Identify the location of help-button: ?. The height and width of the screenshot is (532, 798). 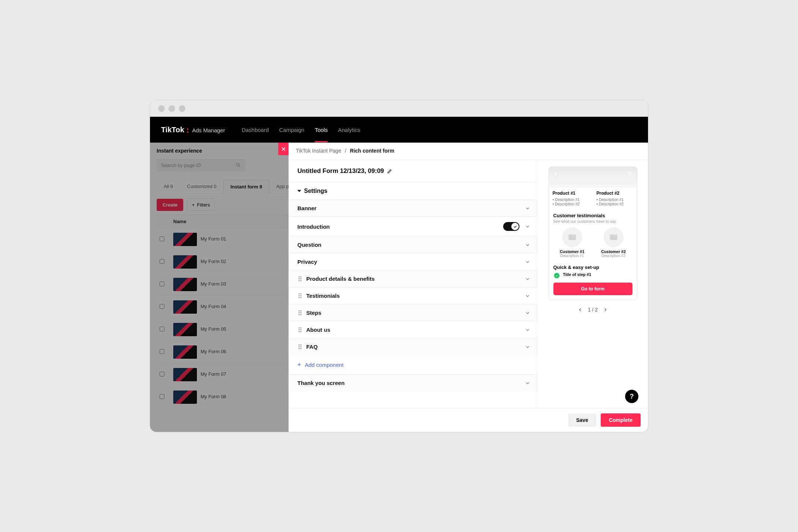
(632, 396).